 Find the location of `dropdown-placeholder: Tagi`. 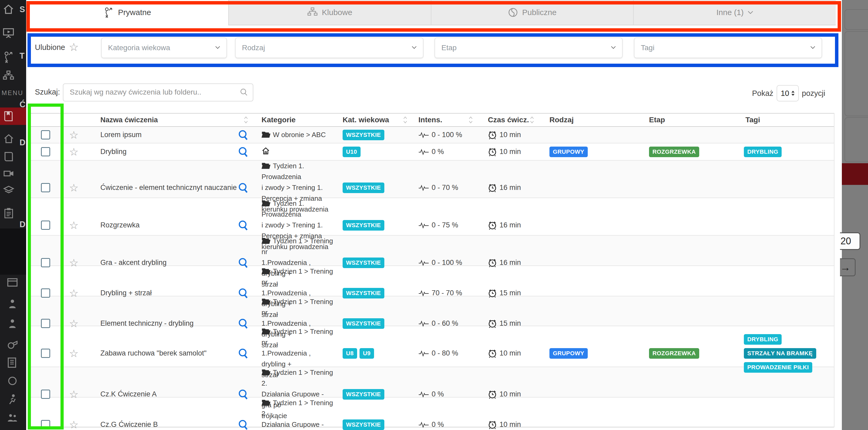

dropdown-placeholder: Tagi is located at coordinates (648, 48).